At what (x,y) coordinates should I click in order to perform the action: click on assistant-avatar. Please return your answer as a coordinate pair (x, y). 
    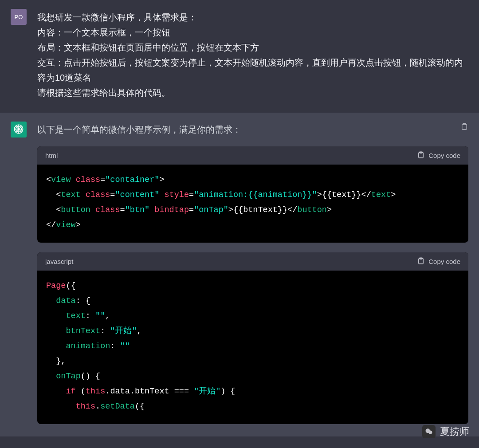
    Looking at the image, I should click on (19, 130).